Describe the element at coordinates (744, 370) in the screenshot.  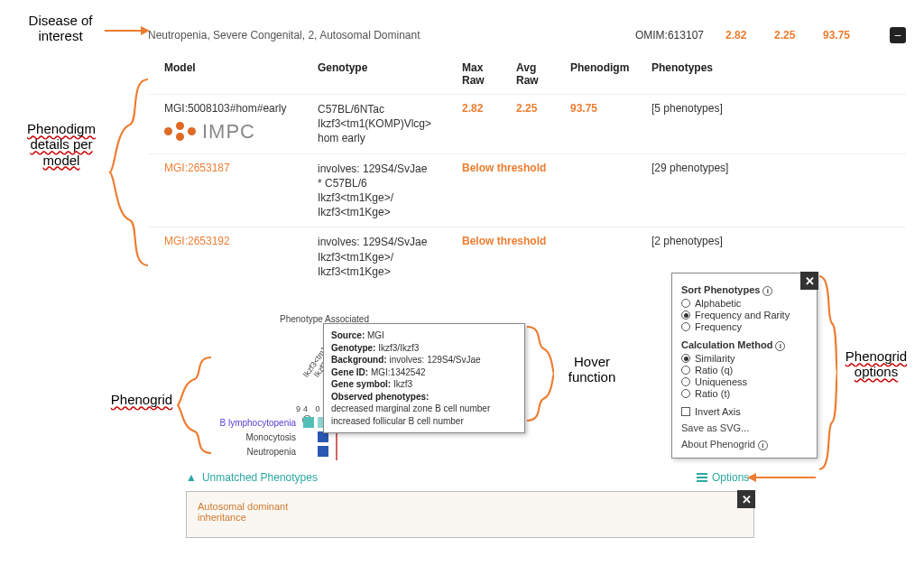
I see `calc-option: Ratio (q)` at that location.